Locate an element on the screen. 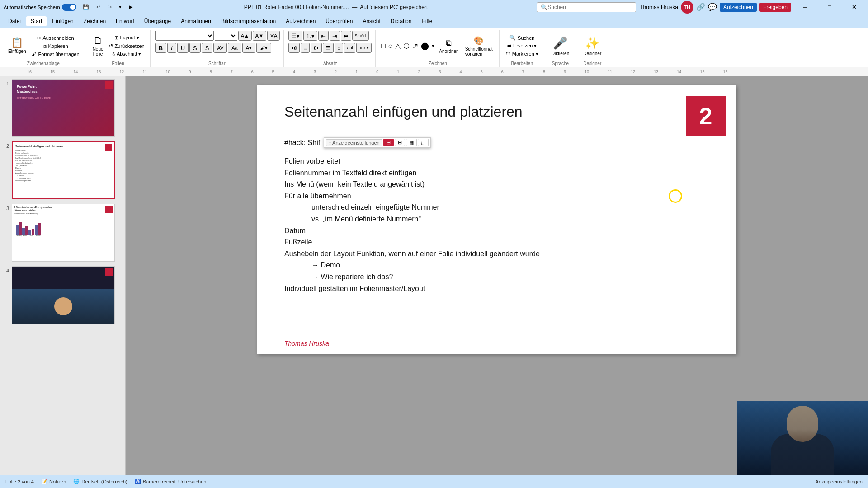 The width and height of the screenshot is (868, 488). slide-thumb-2: 2 Seitenanzahl einfügen und platzieren #… is located at coordinates (62, 170).